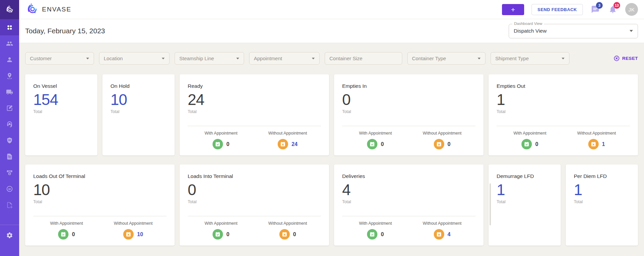  What do you see at coordinates (9, 235) in the screenshot?
I see `sidebar-item-settings` at bounding box center [9, 235].